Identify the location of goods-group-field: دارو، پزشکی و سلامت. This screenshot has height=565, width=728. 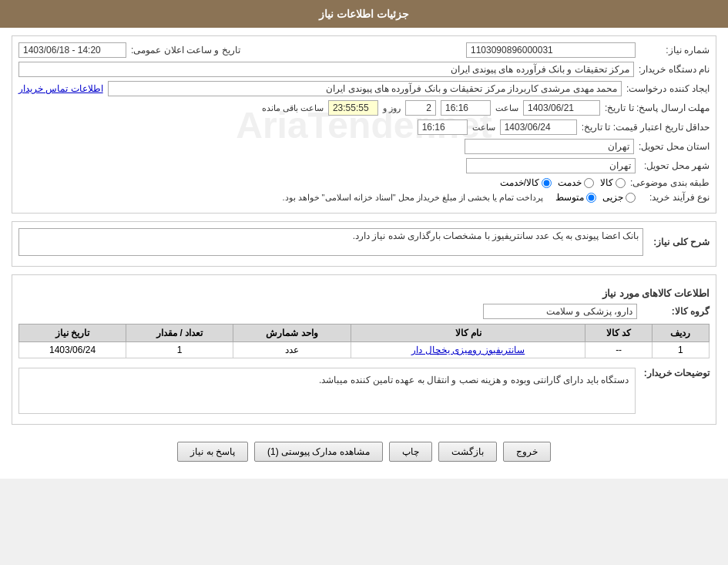
(560, 311).